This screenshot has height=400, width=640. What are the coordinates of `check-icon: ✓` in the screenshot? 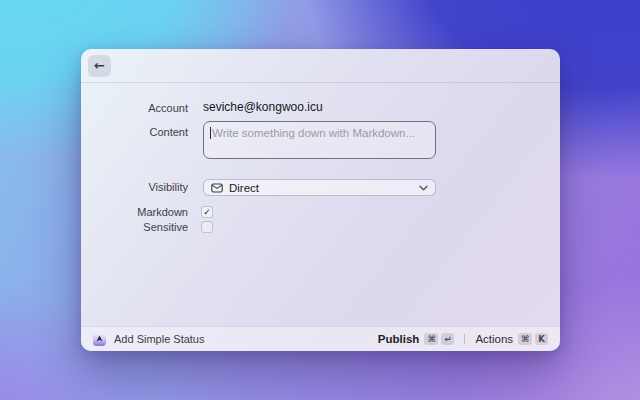 It's located at (207, 212).